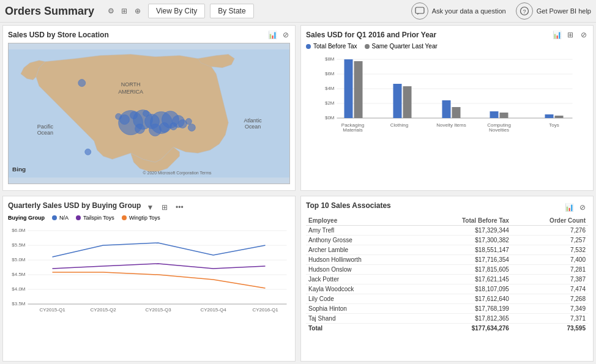  I want to click on cell-employee: Taj Shand, so click(360, 319).